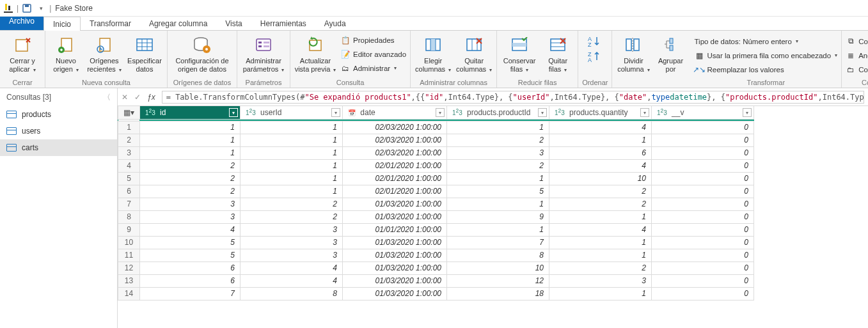 The width and height of the screenshot is (868, 328). I want to click on query-item-carts: carts, so click(59, 148).